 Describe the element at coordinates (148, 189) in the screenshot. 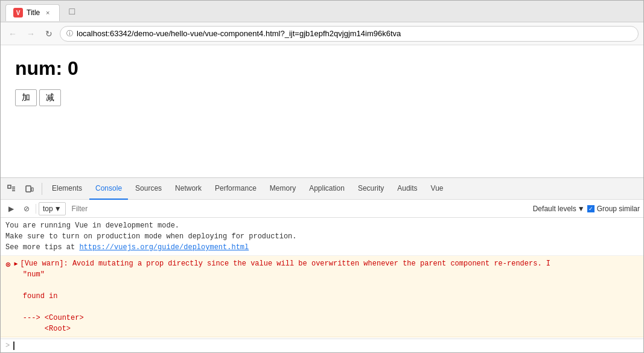

I see `tab-sources: Sources` at that location.